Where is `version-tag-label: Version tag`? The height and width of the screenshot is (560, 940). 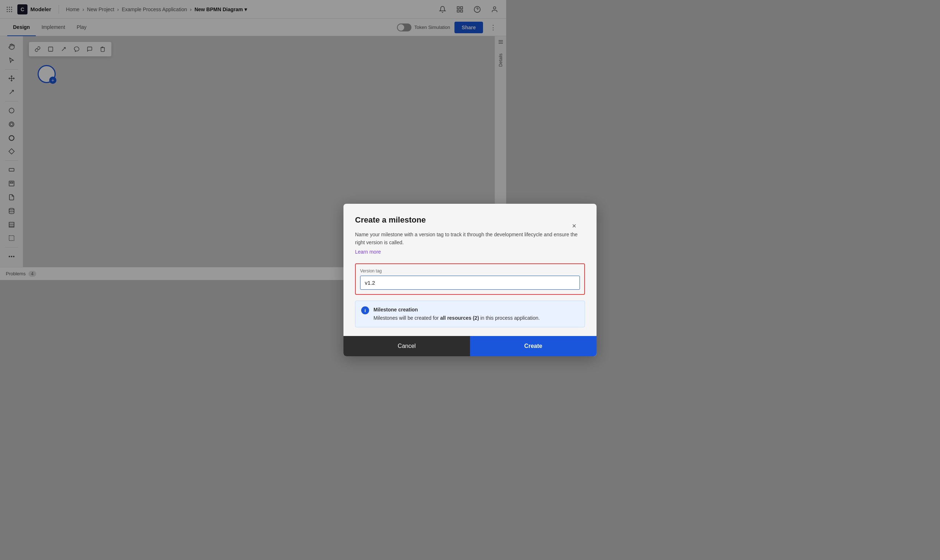 version-tag-label: Version tag is located at coordinates (433, 271).